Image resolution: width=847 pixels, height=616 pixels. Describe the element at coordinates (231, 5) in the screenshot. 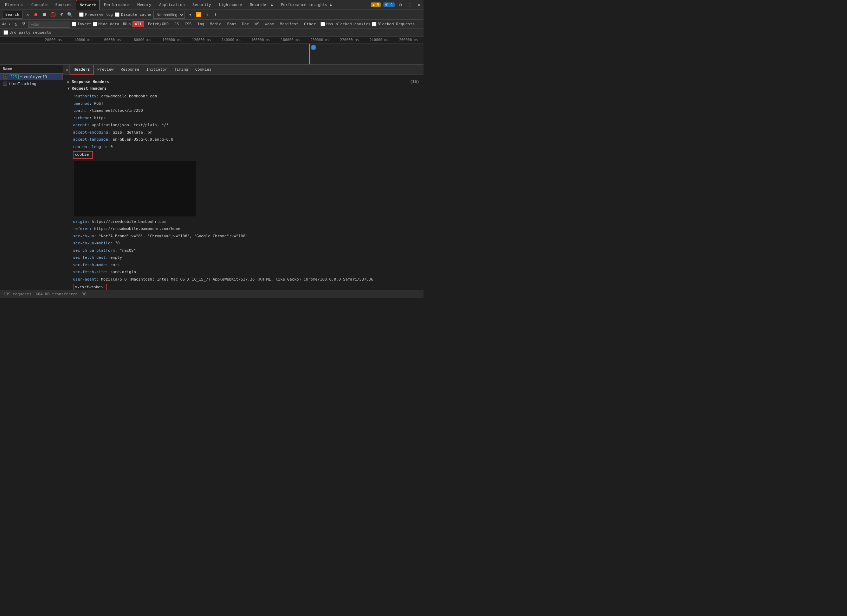

I see `tab-lighthouse: Lighthouse` at that location.